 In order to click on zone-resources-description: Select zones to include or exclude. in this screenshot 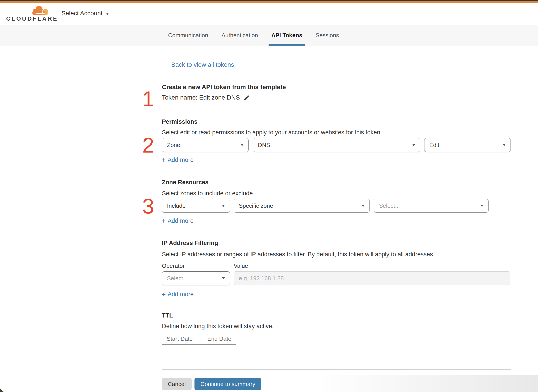, I will do `click(208, 194)`.